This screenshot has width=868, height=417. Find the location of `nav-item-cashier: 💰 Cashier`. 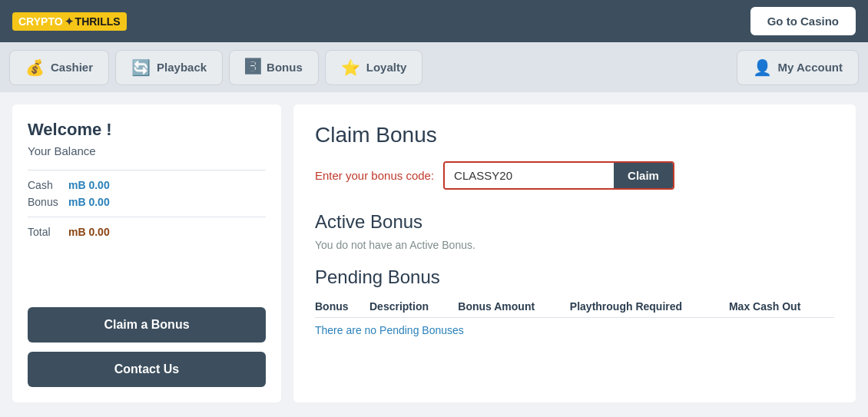

nav-item-cashier: 💰 Cashier is located at coordinates (59, 68).